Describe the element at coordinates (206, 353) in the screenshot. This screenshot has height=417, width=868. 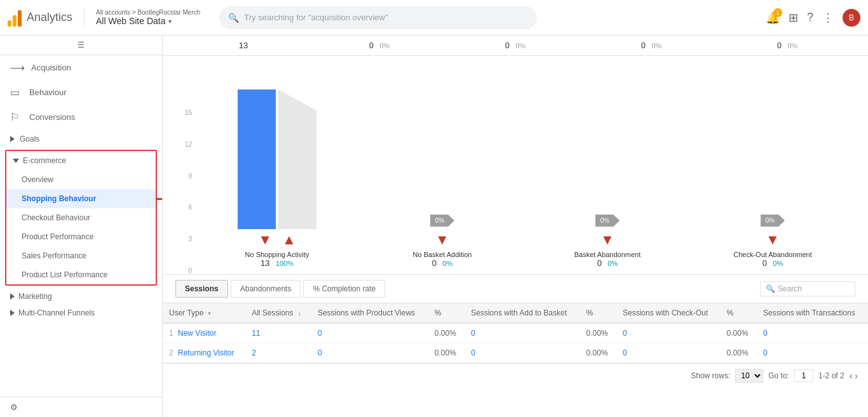
I see `cell-user-type-1: Returning Visitor` at that location.